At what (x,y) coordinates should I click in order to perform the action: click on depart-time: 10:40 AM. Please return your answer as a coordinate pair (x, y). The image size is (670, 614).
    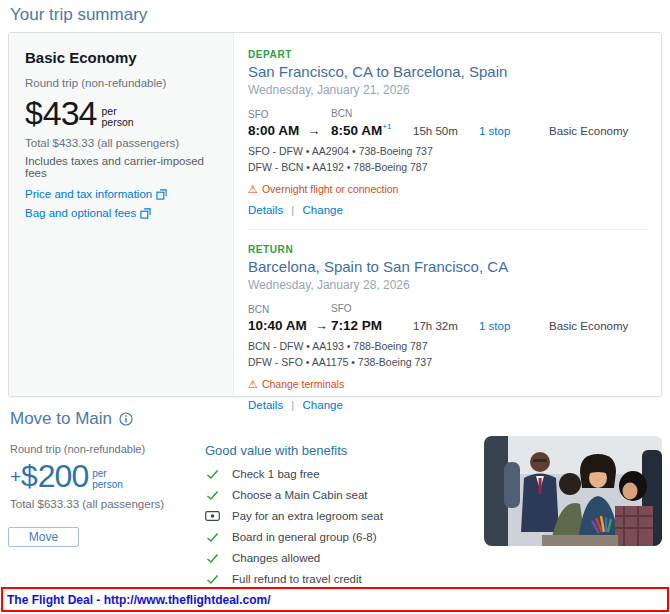
    Looking at the image, I should click on (278, 326).